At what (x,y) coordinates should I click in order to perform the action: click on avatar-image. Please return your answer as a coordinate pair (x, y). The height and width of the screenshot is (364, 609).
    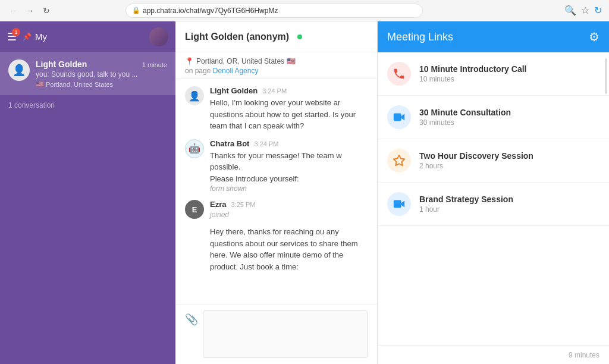
    Looking at the image, I should click on (159, 37).